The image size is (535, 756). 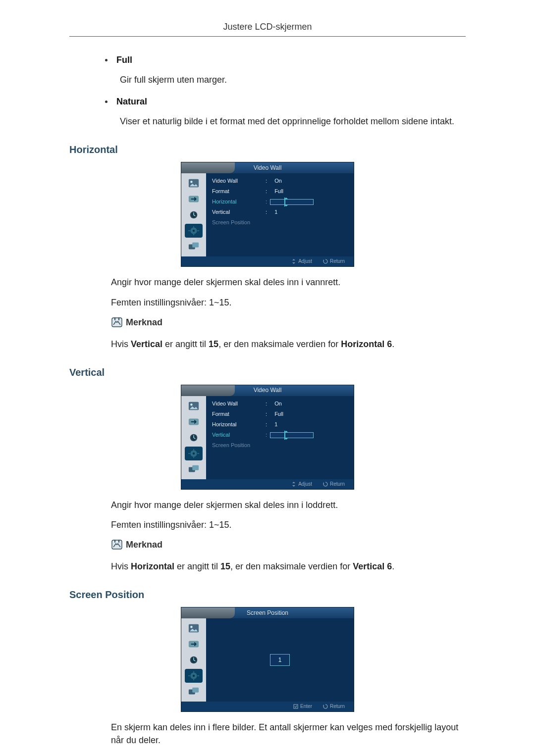 I want to click on option-full-desc: Gir full skjerm uten marger., so click(x=293, y=80).